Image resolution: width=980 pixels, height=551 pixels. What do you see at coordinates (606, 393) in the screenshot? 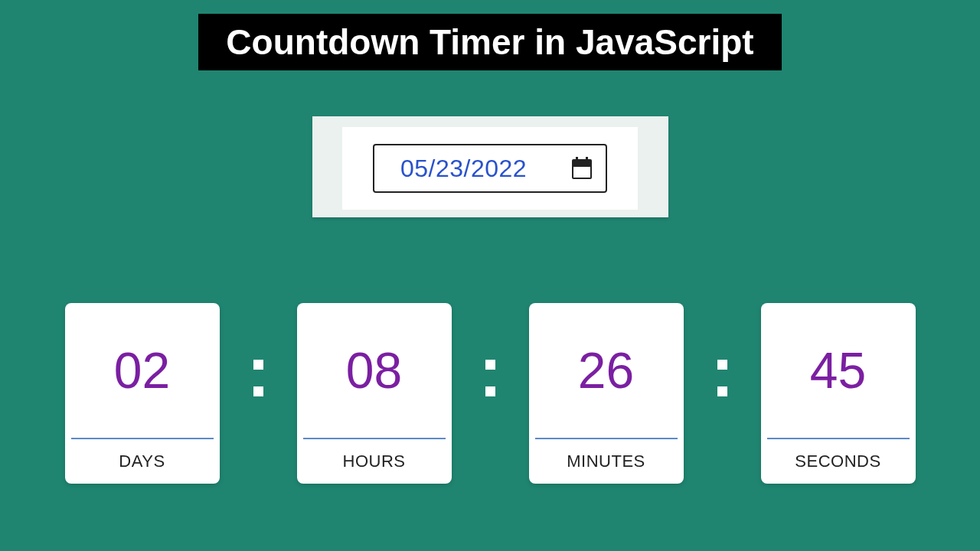
I see `minutes-box: 26 MINUTES` at bounding box center [606, 393].